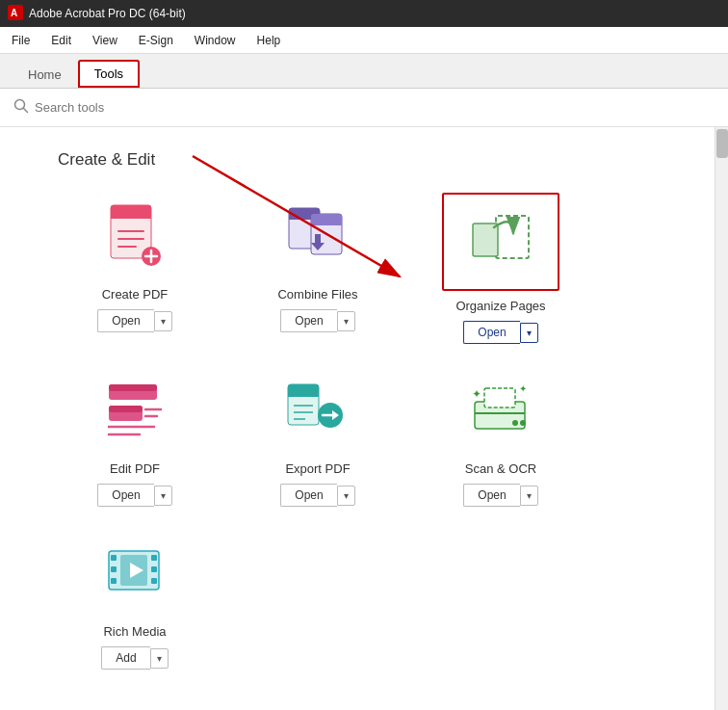  Describe the element at coordinates (135, 236) in the screenshot. I see `create-pdf-icon-area` at that location.